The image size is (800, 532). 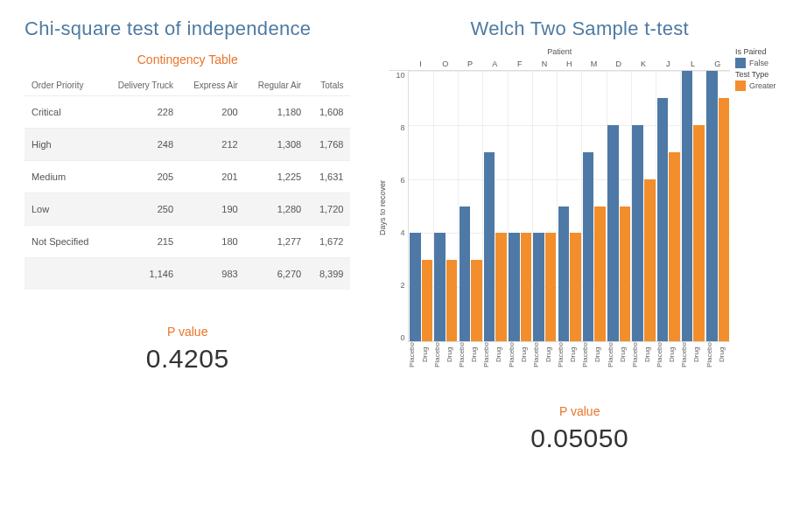 I want to click on facet-label: A, so click(x=495, y=64).